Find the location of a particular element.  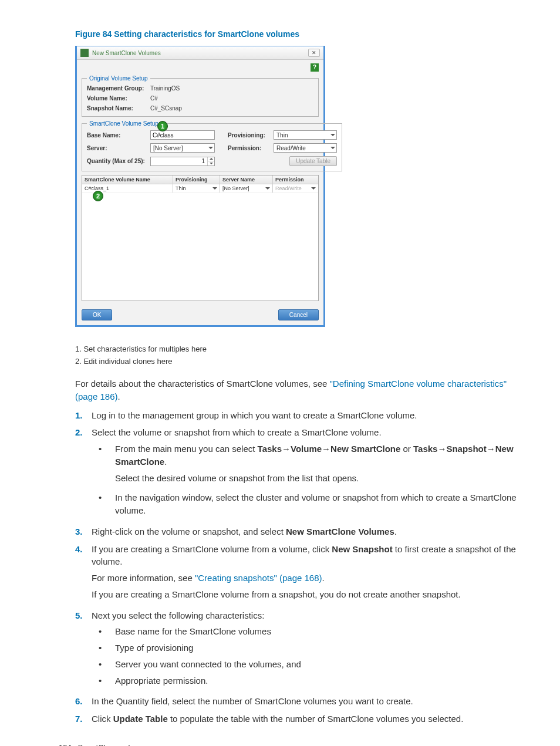

step-number: 6. is located at coordinates (83, 701).